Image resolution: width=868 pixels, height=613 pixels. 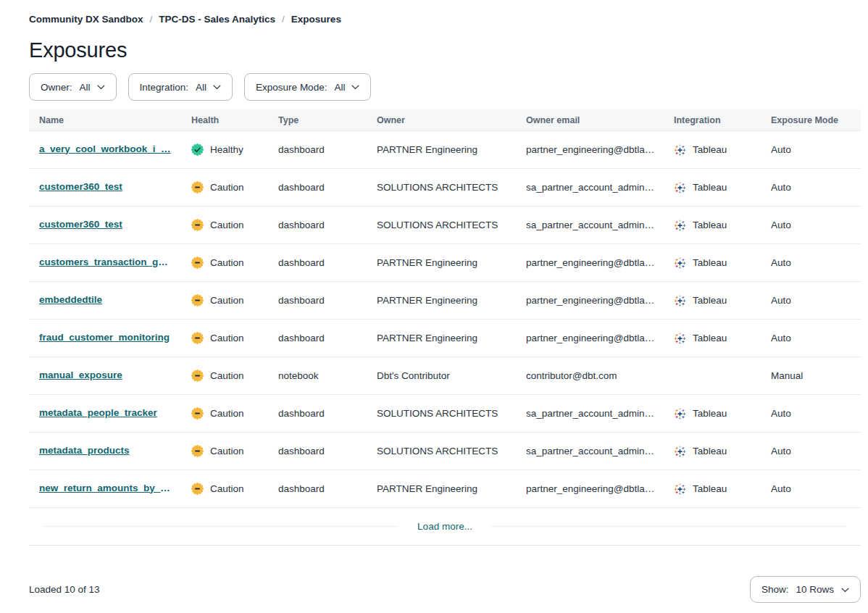 What do you see at coordinates (445, 188) in the screenshot?
I see `table-row: customer360_test Caution dashboard SOLUT…` at bounding box center [445, 188].